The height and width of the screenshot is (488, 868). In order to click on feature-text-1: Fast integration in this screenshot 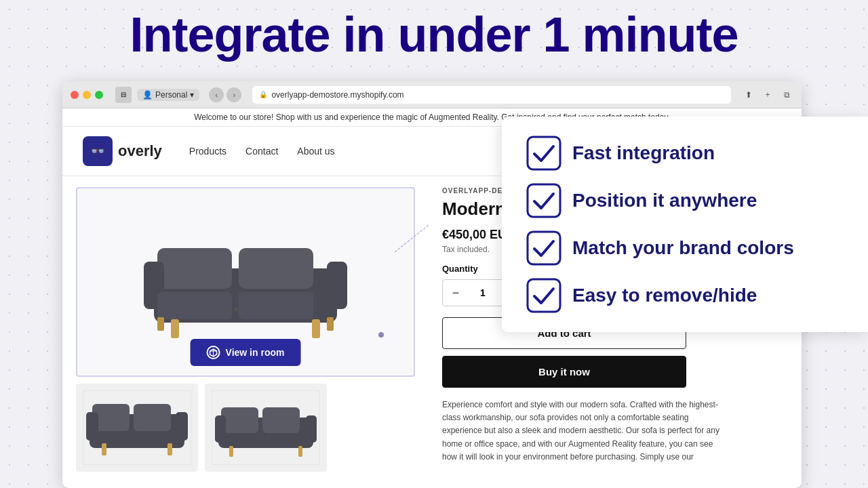, I will do `click(644, 153)`.